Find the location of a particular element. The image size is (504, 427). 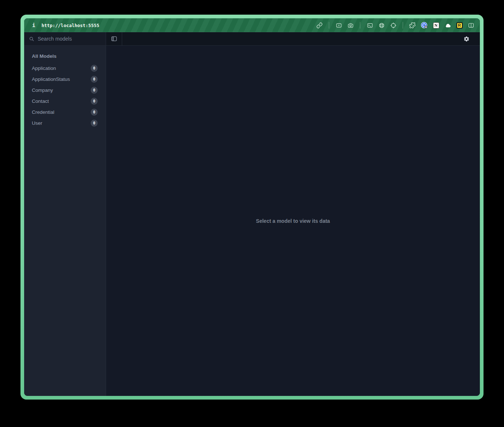

link-icon is located at coordinates (319, 25).